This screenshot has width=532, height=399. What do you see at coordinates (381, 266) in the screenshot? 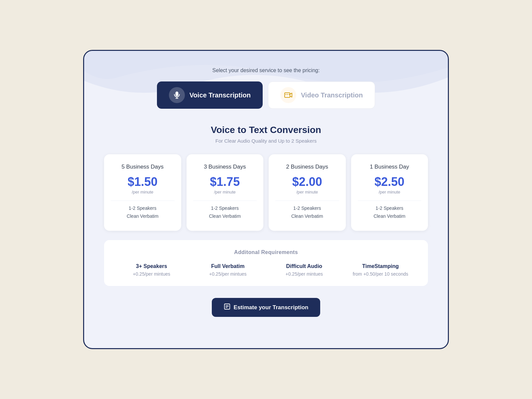
I see `additional-item-title: TimeStamping` at bounding box center [381, 266].